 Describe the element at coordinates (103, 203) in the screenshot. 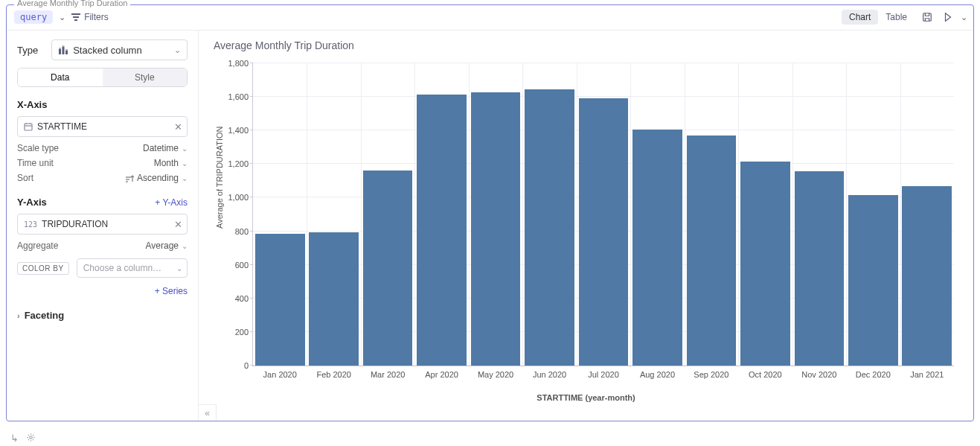

I see `yaxis-section-title: Y-Axis + Y-Axis` at that location.